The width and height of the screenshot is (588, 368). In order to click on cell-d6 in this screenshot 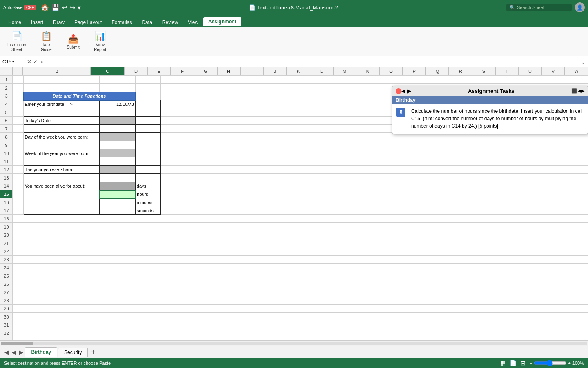, I will do `click(148, 121)`.